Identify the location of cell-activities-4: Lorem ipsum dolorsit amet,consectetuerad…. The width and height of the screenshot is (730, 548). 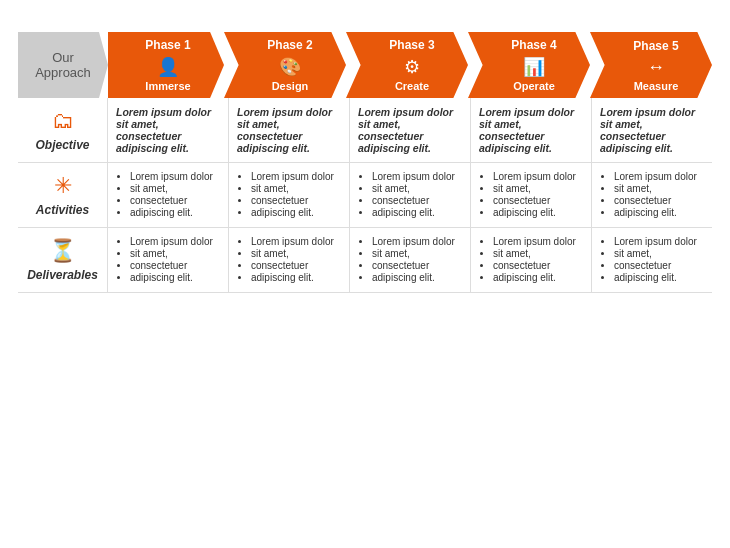
(532, 196).